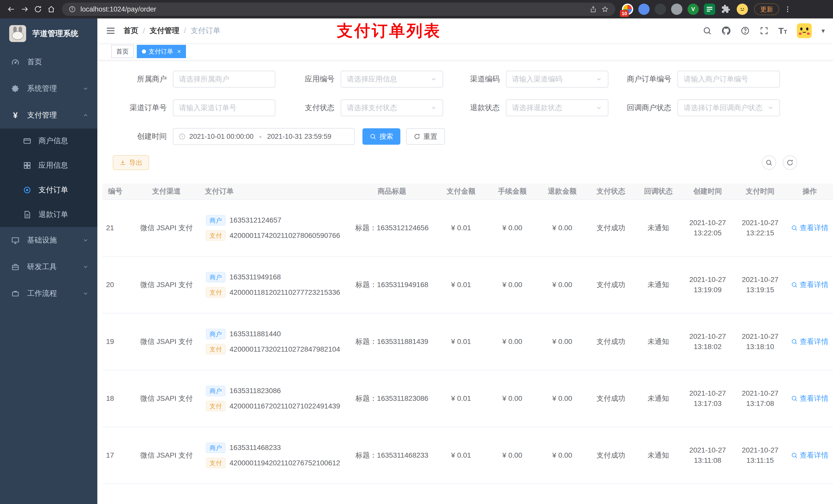  Describe the element at coordinates (783, 31) in the screenshot. I see `font-size-icon: TT` at that location.